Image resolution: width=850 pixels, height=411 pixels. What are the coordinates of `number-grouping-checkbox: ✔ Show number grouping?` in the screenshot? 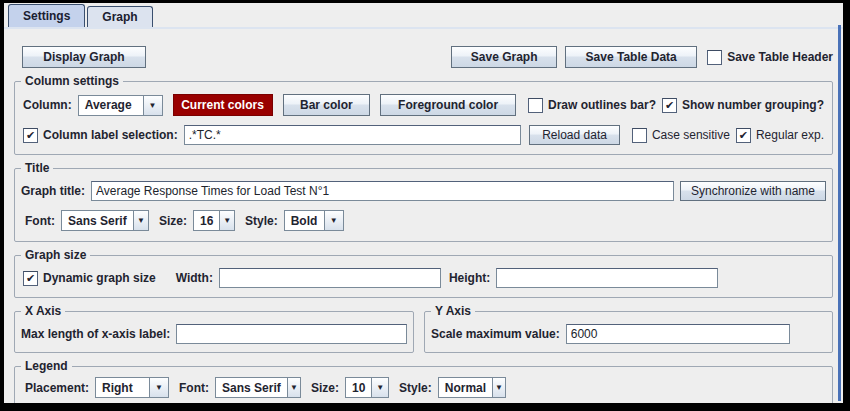 It's located at (743, 106).